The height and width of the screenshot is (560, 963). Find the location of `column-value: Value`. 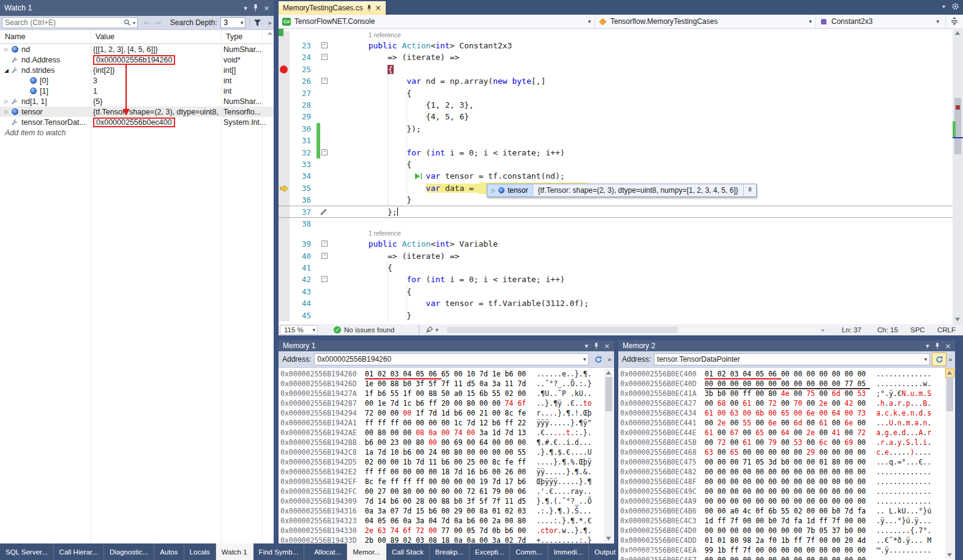

column-value: Value is located at coordinates (156, 37).